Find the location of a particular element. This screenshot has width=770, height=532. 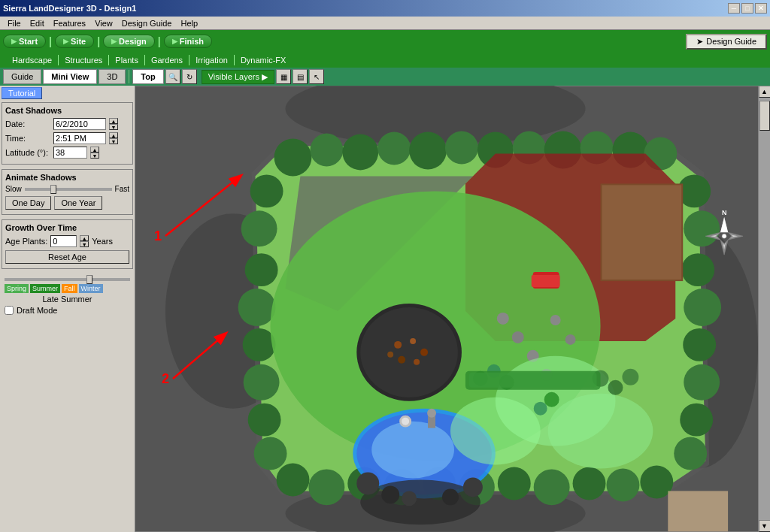

menu-design-guide: Design Guide is located at coordinates (147, 23).